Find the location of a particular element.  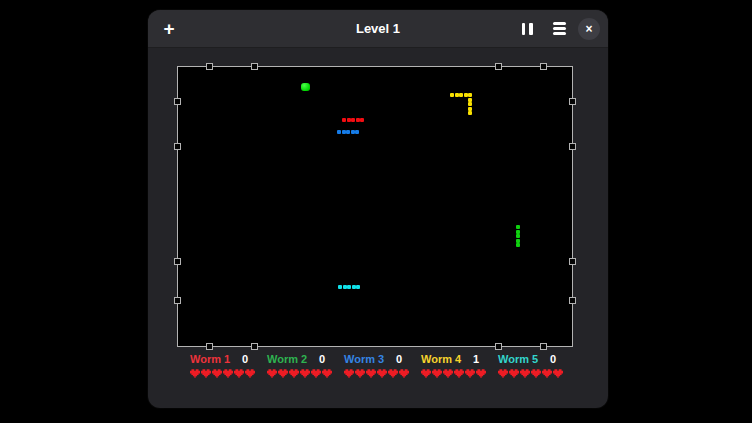

pause-button is located at coordinates (527, 29).